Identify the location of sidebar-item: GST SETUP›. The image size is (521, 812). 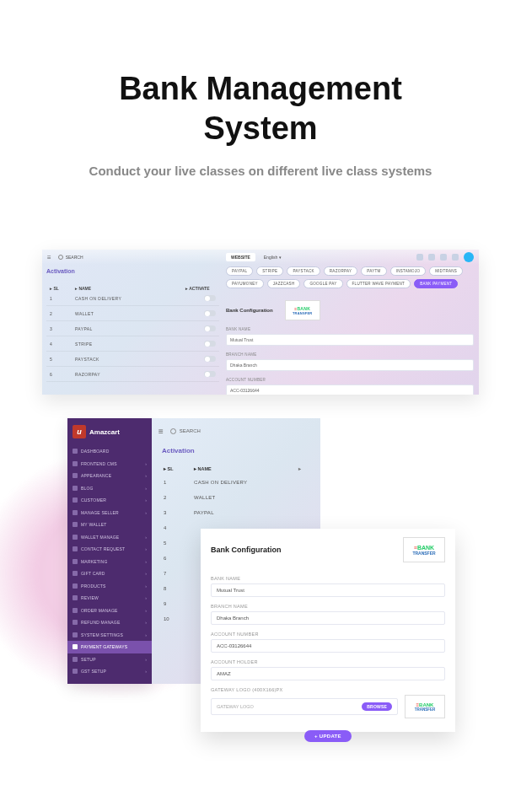
(110, 671).